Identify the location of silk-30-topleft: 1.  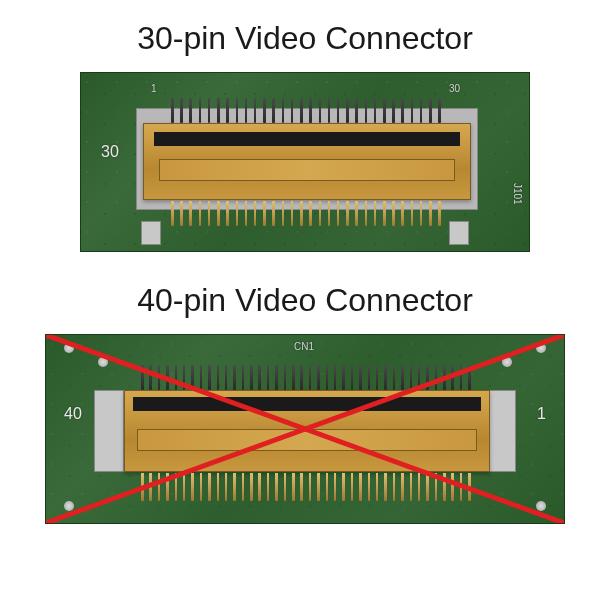
(154, 88).